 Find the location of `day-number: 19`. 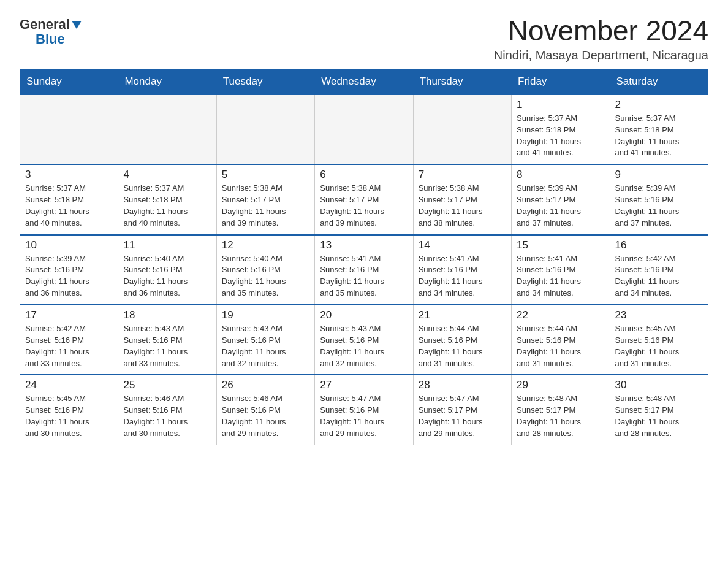

day-number: 19 is located at coordinates (266, 315).